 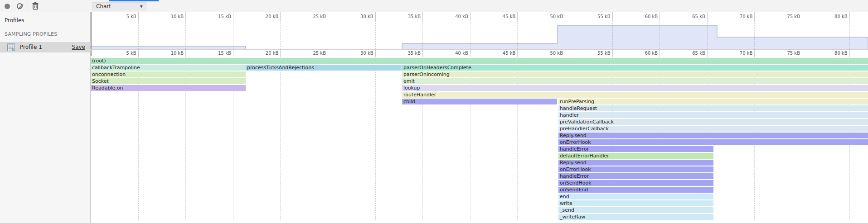 What do you see at coordinates (480, 50) in the screenshot?
I see `overview-bottom-border` at bounding box center [480, 50].